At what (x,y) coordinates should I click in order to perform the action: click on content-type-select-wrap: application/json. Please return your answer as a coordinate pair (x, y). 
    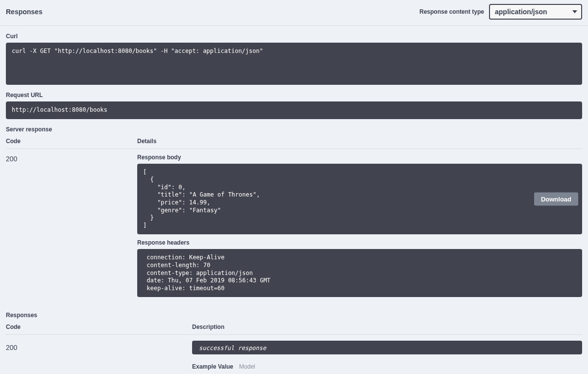
    Looking at the image, I should click on (536, 12).